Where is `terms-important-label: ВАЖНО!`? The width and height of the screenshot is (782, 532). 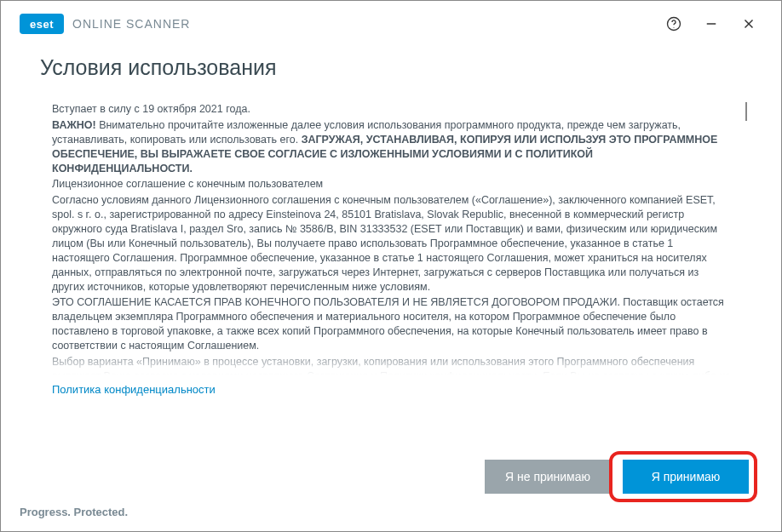 terms-important-label: ВАЖНО! is located at coordinates (74, 125).